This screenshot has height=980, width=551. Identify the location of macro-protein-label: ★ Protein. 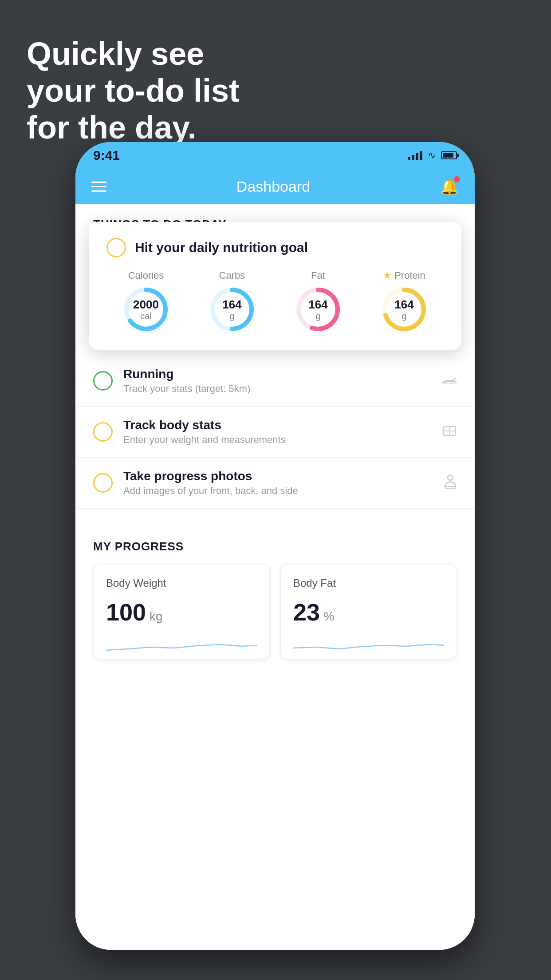
(404, 276).